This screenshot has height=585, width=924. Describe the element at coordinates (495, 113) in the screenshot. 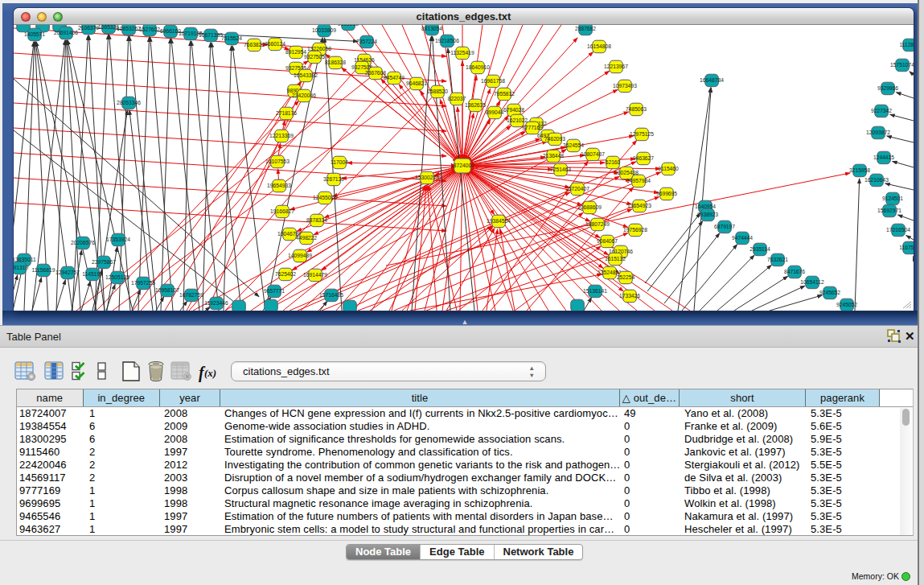

I see `svg-text: 899044` at that location.